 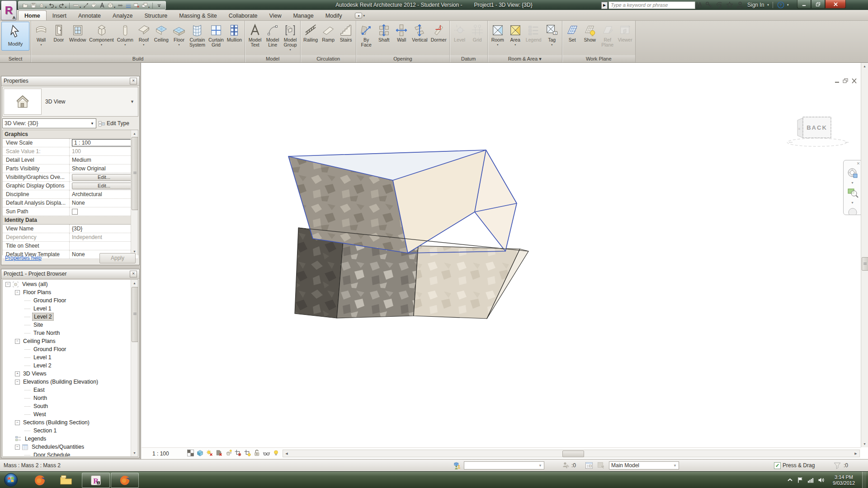 What do you see at coordinates (273, 37) in the screenshot?
I see `ribbon-button-model-line: ModelLine` at bounding box center [273, 37].